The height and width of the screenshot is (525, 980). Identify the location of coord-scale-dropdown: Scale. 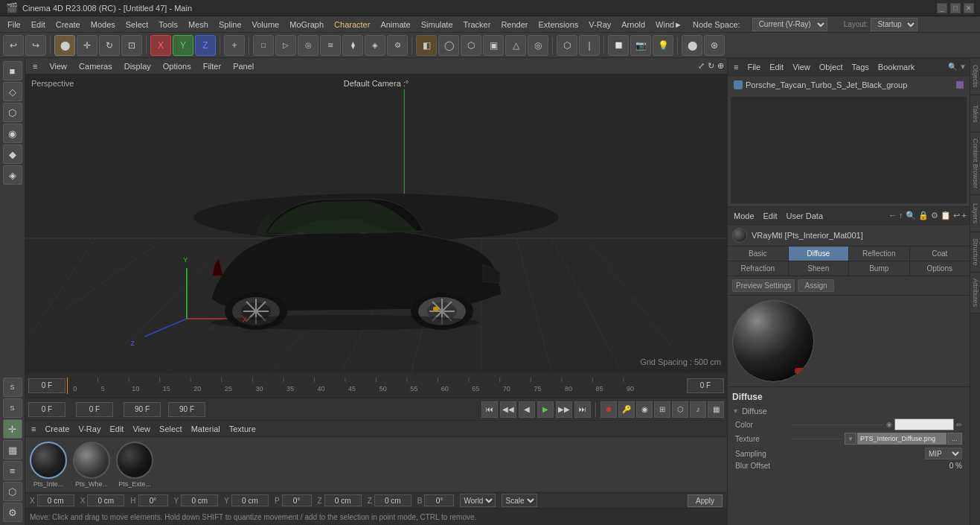
(519, 500).